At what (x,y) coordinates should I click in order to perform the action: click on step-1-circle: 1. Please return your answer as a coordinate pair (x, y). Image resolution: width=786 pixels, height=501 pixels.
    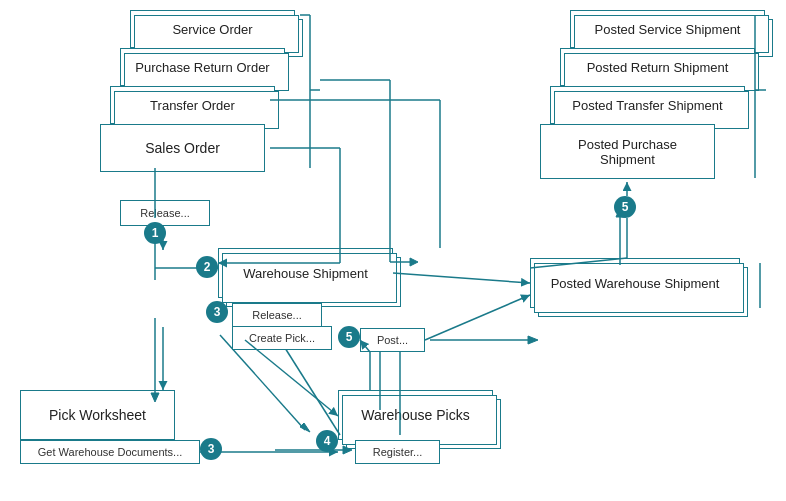
    Looking at the image, I should click on (155, 233).